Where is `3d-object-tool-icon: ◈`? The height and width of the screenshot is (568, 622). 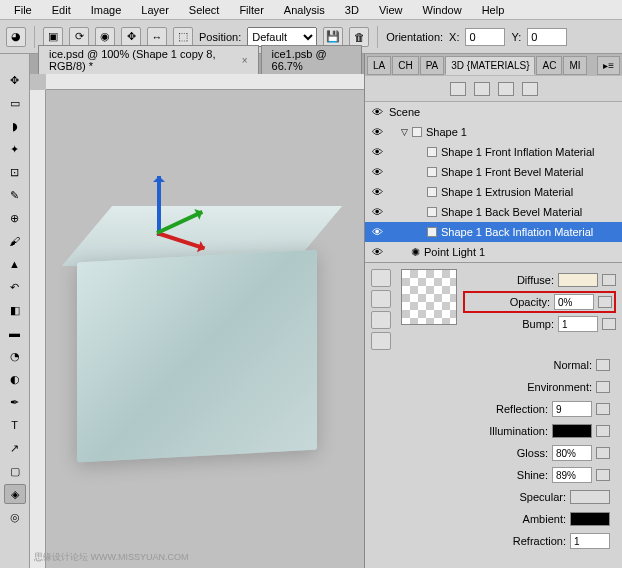
3d-object-tool-icon: ◈ is located at coordinates (15, 494).